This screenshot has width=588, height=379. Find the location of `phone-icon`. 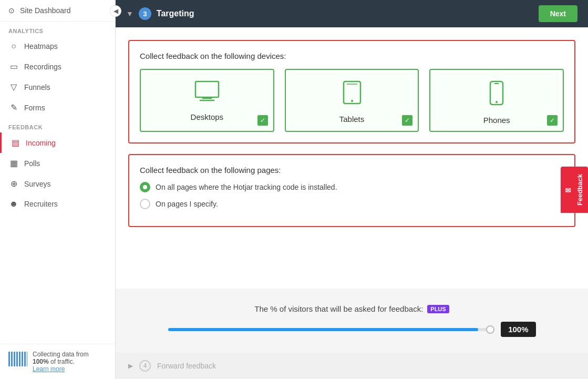

phone-icon is located at coordinates (497, 96).